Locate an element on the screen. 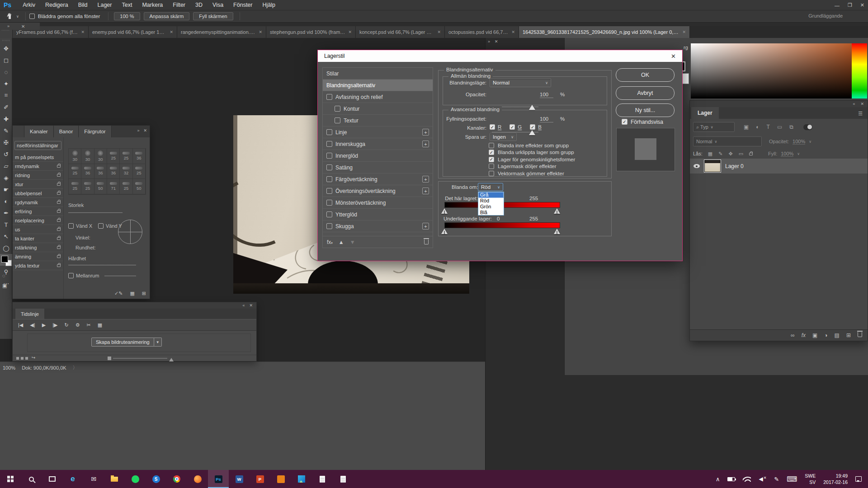 The image size is (868, 488). style-item-linje: Linje+ is located at coordinates (378, 132).